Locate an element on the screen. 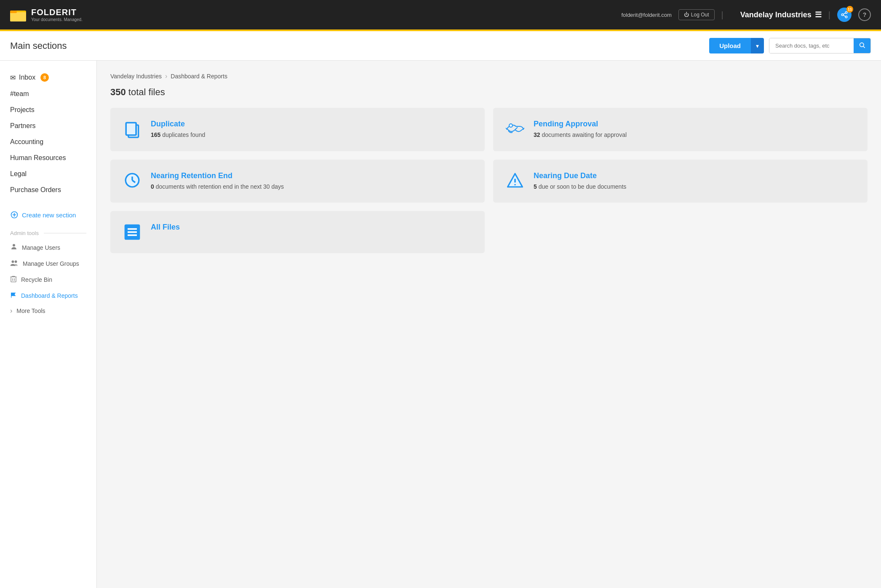 Image resolution: width=881 pixels, height=588 pixels. nearing-retention-card: Nearing Retention End 0 documents with r… is located at coordinates (297, 181).